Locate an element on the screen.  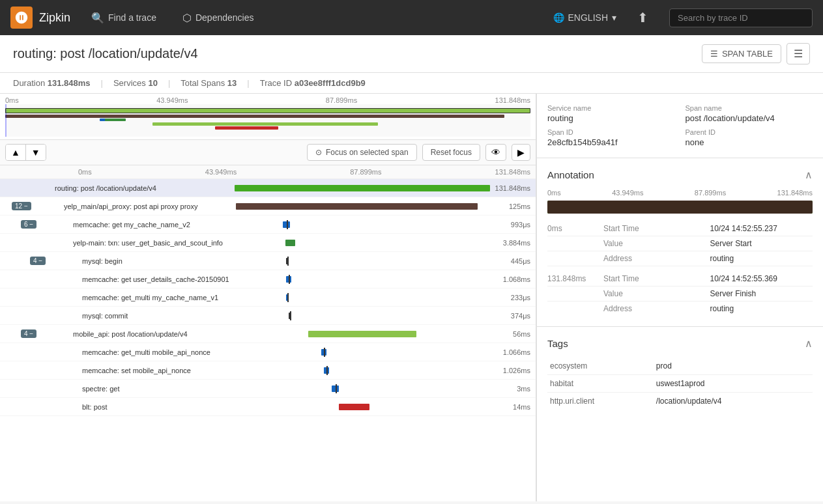
span-name: memcache: get_multi my_cache_name_v1 is located at coordinates (159, 298).